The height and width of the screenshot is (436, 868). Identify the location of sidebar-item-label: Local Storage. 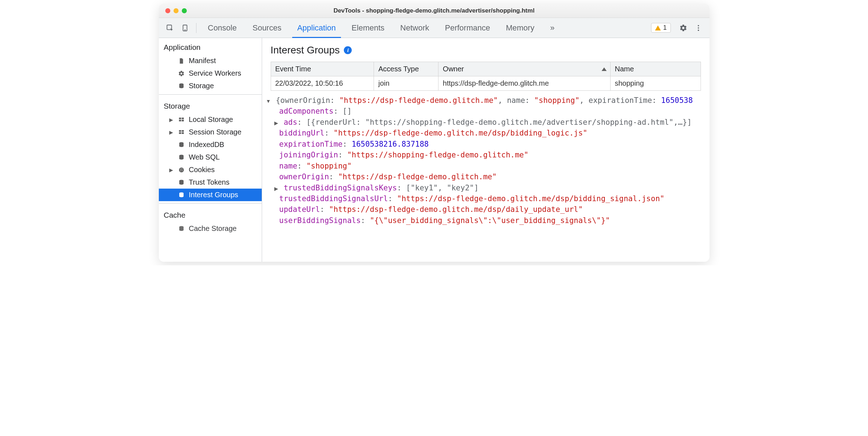
(211, 120).